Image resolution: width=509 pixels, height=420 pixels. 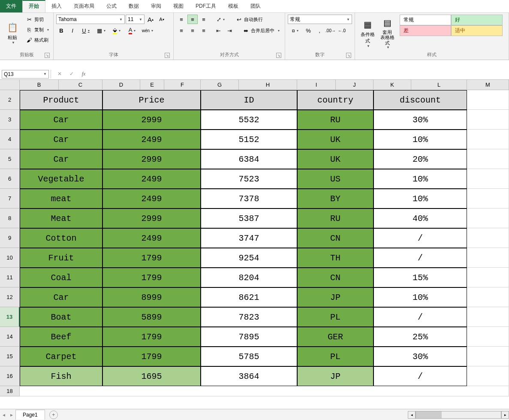 I want to click on accounting-format-button: ¤▾, so click(x=295, y=30).